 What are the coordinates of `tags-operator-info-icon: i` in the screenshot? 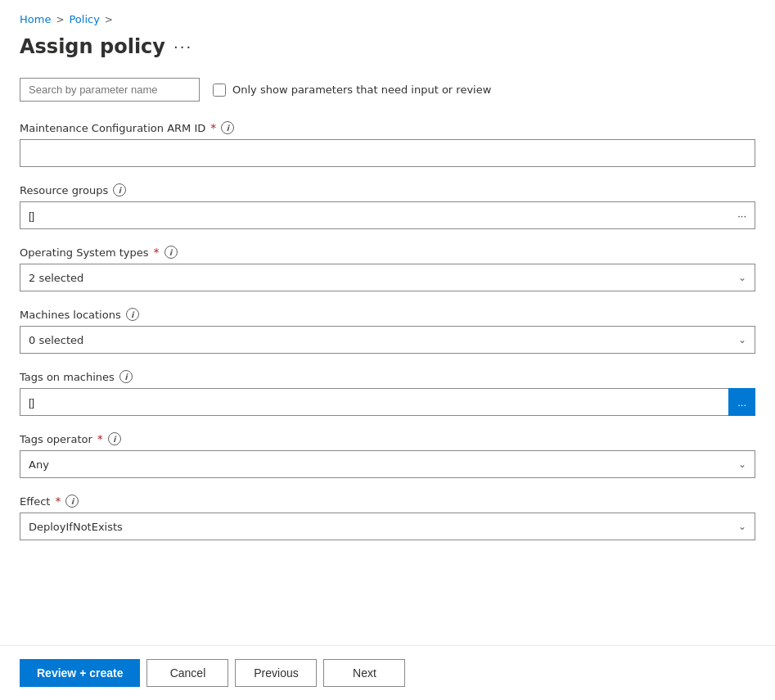 It's located at (115, 439).